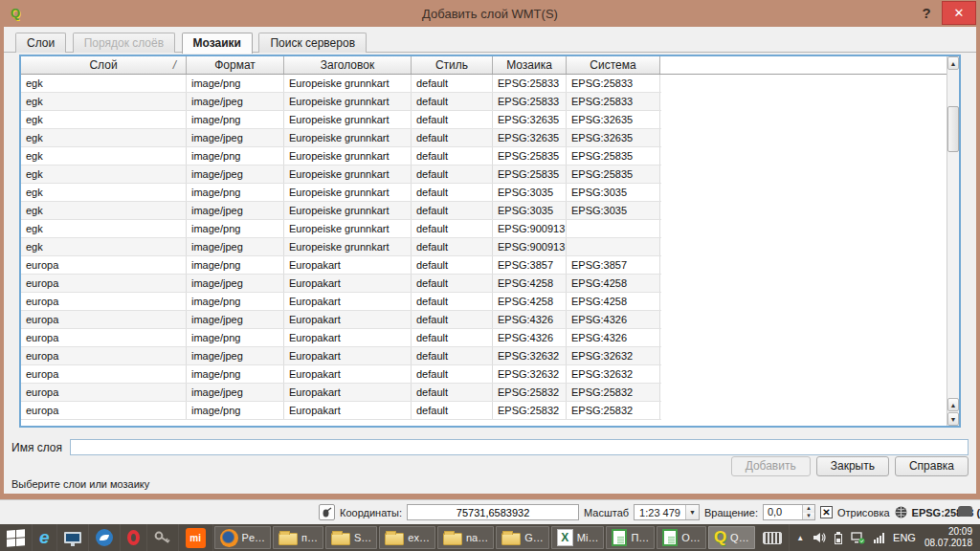 Image resolution: width=980 pixels, height=551 pixels. Describe the element at coordinates (681, 538) in the screenshot. I see `taskbar-item-calc-2: O…` at that location.